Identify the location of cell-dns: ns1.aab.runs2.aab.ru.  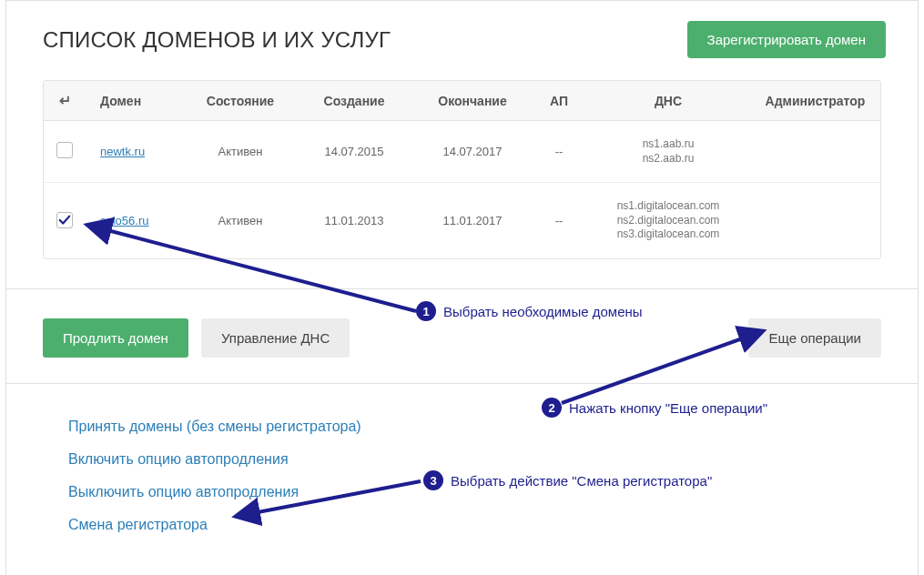
(668, 152).